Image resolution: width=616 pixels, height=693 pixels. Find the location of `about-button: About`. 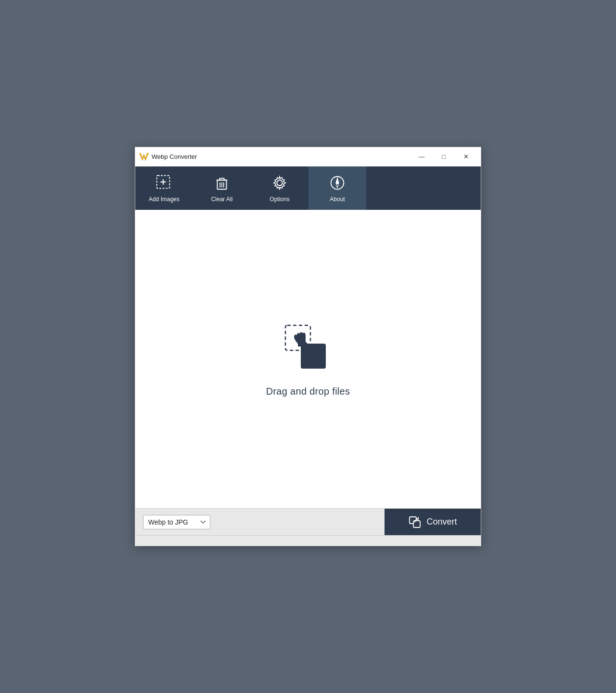

about-button: About is located at coordinates (337, 188).